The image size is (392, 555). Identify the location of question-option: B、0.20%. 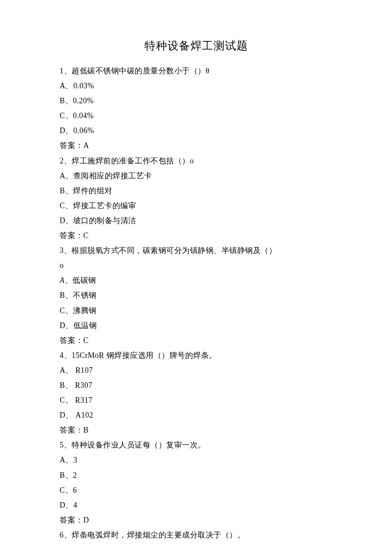
(196, 101).